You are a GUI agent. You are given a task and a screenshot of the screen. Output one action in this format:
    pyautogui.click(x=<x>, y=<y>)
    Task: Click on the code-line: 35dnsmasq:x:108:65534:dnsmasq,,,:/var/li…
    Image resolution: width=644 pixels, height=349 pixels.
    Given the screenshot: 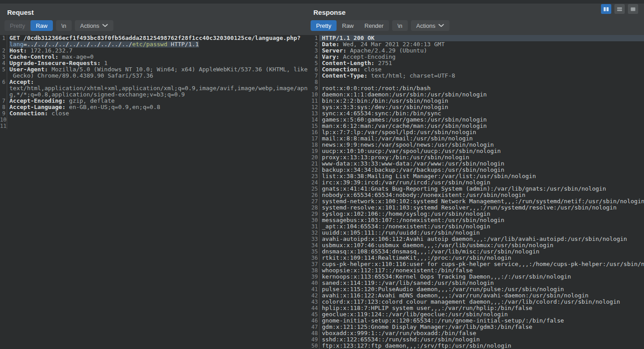 What is the action you would take?
    pyautogui.click(x=476, y=252)
    